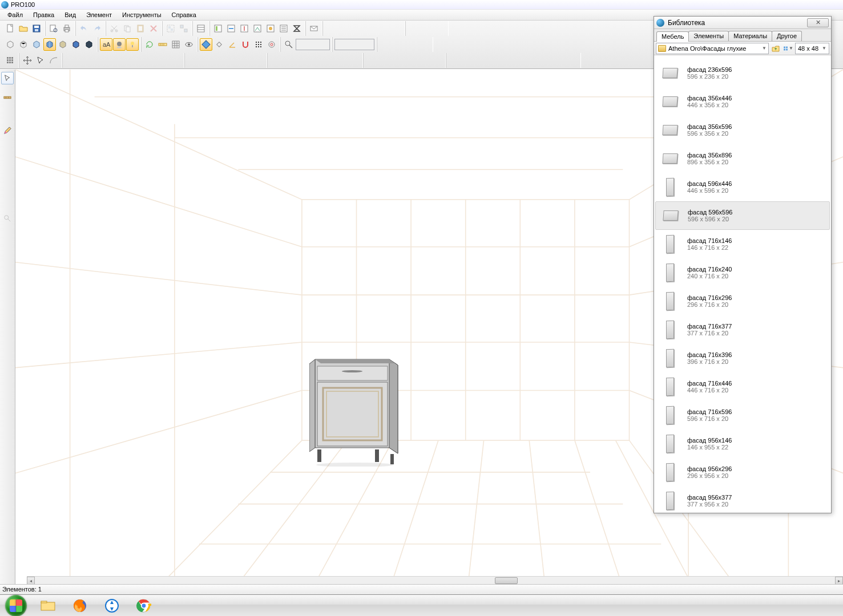 Image resolution: width=843 pixels, height=616 pixels. Describe the element at coordinates (97, 60) in the screenshot. I see `a3-icon` at that location.